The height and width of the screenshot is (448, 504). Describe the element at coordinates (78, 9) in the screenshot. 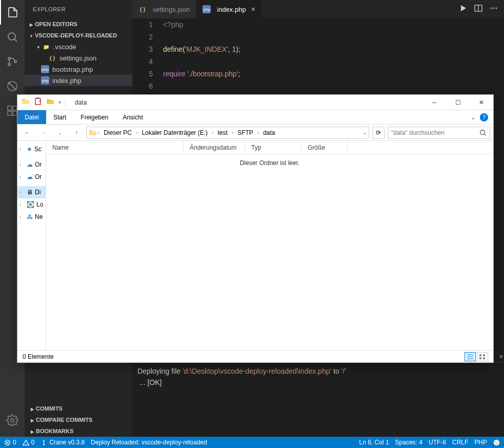

I see `sidebar-title: EXPLORER` at that location.